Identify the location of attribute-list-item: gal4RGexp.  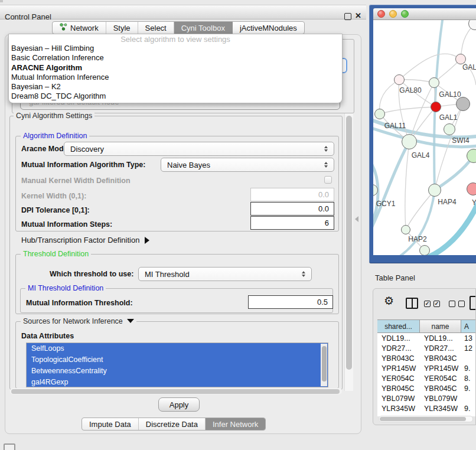
(177, 382).